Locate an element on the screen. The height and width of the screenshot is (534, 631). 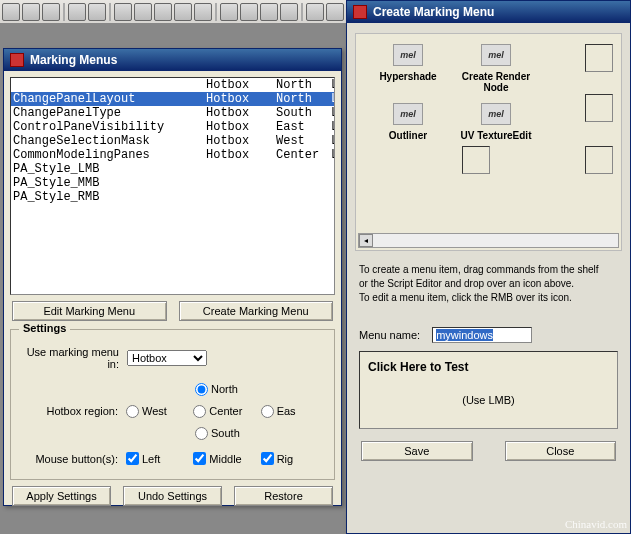
list-header: Hotbox North Left/M is located at coordinates (172, 85).